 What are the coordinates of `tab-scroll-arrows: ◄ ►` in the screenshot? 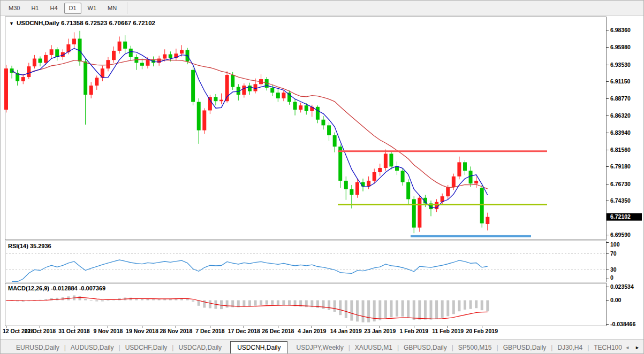 It's located at (633, 348).